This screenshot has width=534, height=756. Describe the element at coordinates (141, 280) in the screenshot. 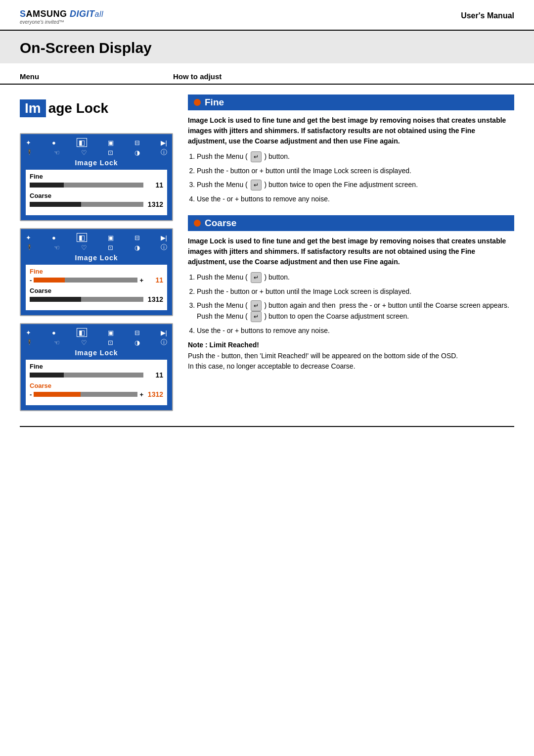

I see `osd-fine-plus-2: +` at that location.